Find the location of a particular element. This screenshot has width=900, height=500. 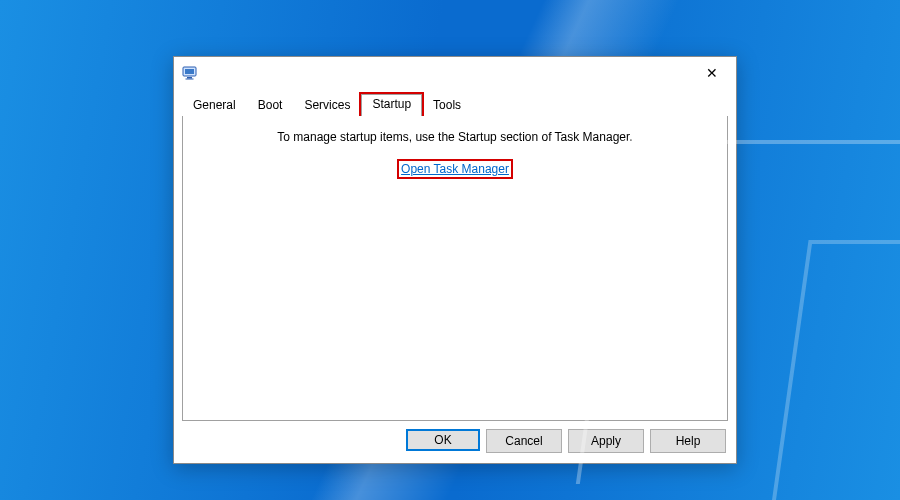

dialog-button-row: OK Cancel Apply Help is located at coordinates (566, 441).